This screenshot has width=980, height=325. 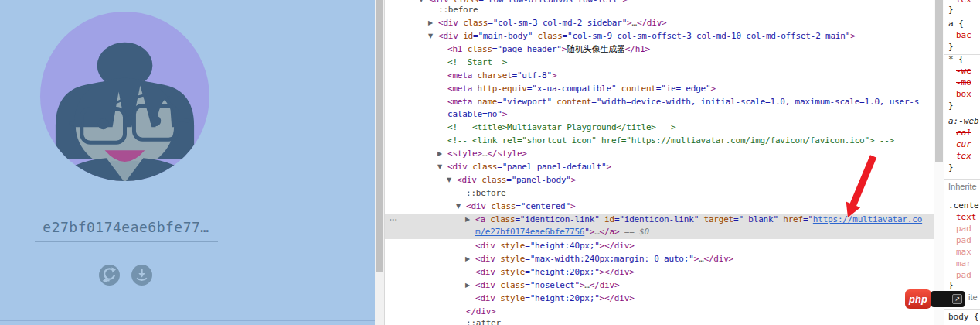 I want to click on css-rule-text: body {, so click(x=964, y=317).